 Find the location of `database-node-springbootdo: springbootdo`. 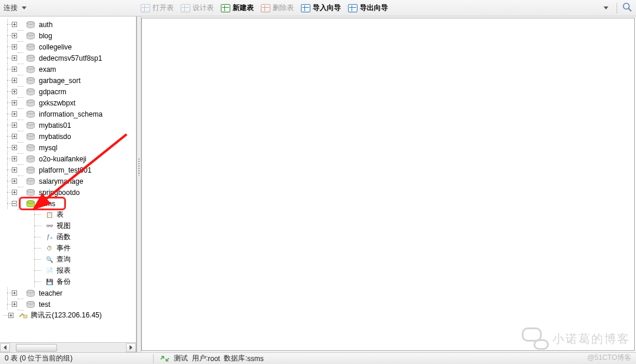

database-node-springbootdo: springbootdo is located at coordinates (68, 192).